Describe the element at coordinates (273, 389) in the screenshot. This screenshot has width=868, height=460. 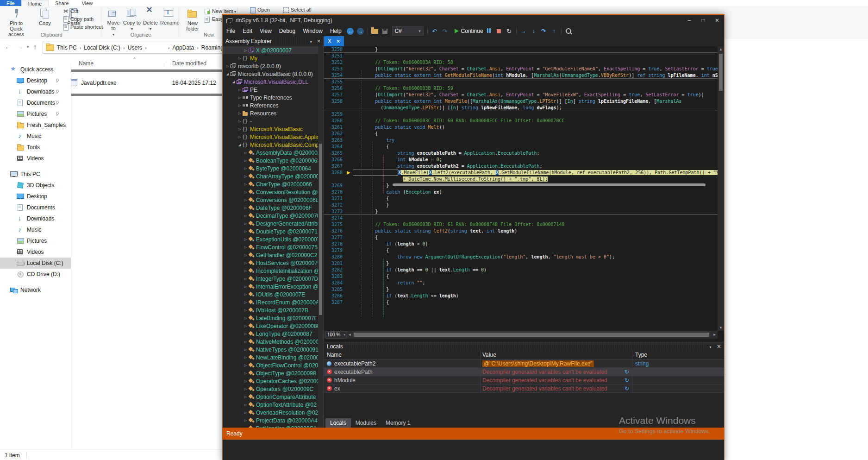
I see `tree-item: ▷Operators @0200009C` at that location.